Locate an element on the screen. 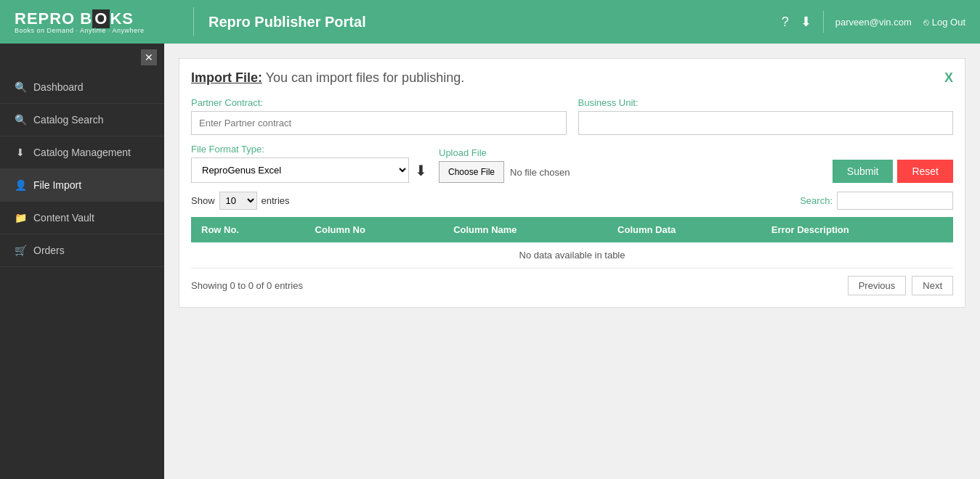  no-data-cell: No data available in table is located at coordinates (572, 255).